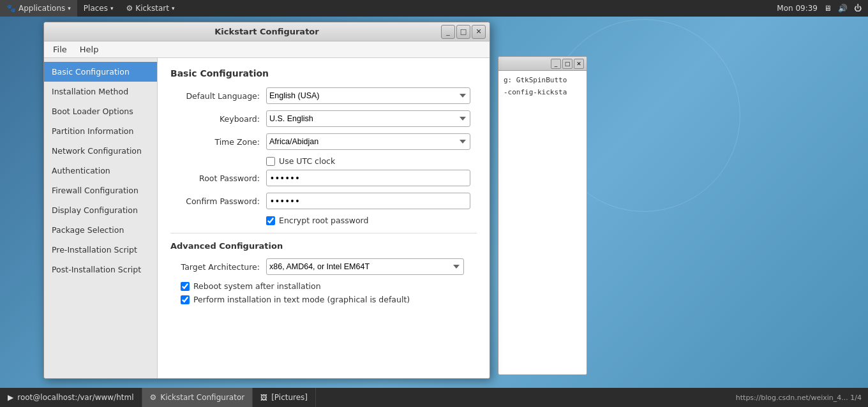  I want to click on encrypt-checkbox, so click(271, 221).